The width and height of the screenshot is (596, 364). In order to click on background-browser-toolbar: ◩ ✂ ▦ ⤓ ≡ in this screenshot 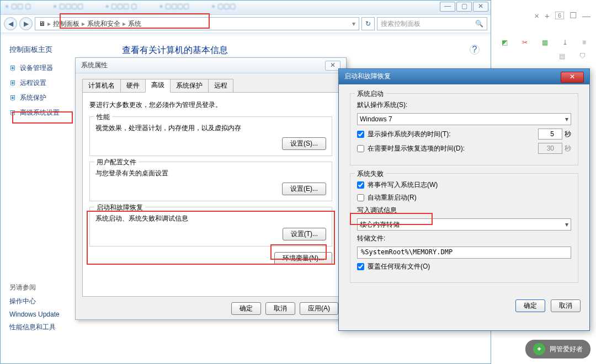, I will do `click(546, 42)`.